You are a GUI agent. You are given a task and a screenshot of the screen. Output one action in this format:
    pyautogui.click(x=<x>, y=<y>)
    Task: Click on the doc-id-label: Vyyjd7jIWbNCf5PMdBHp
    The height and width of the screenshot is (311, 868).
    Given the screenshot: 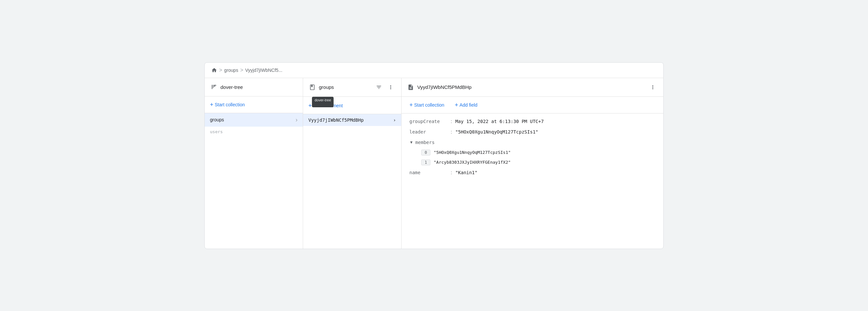 What is the action you would take?
    pyautogui.click(x=336, y=120)
    